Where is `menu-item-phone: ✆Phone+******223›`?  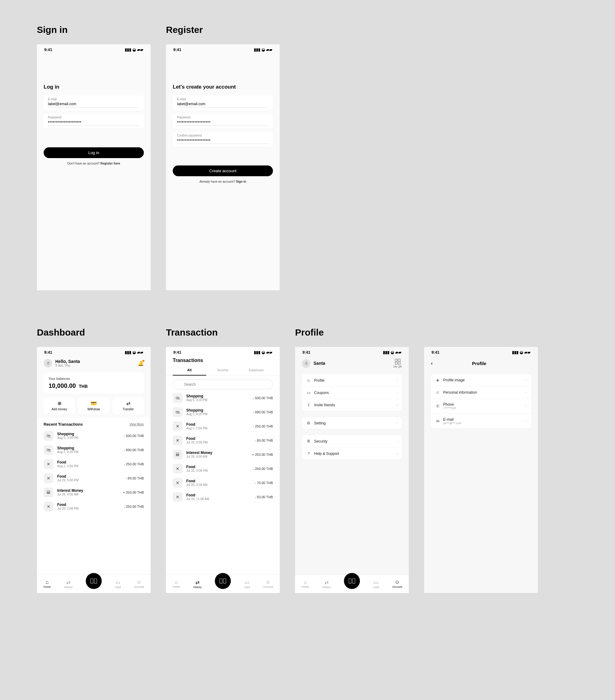
menu-item-phone: ✆Phone+******223› is located at coordinates (481, 406).